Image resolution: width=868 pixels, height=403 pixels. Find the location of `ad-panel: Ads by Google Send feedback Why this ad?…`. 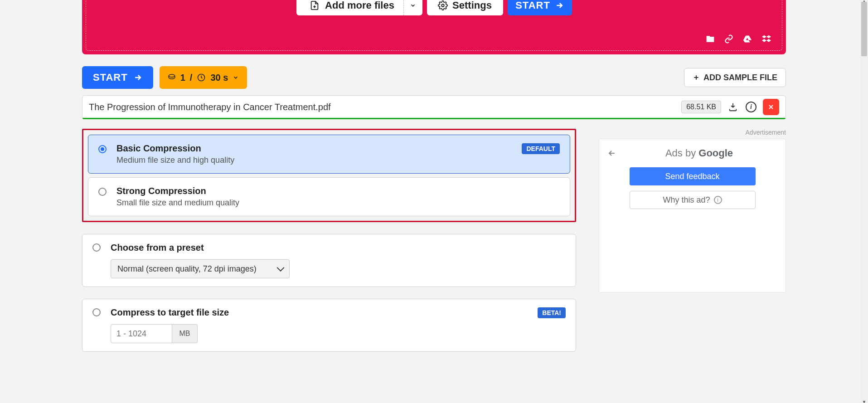

ad-panel: Ads by Google Send feedback Why this ad?… is located at coordinates (693, 216).